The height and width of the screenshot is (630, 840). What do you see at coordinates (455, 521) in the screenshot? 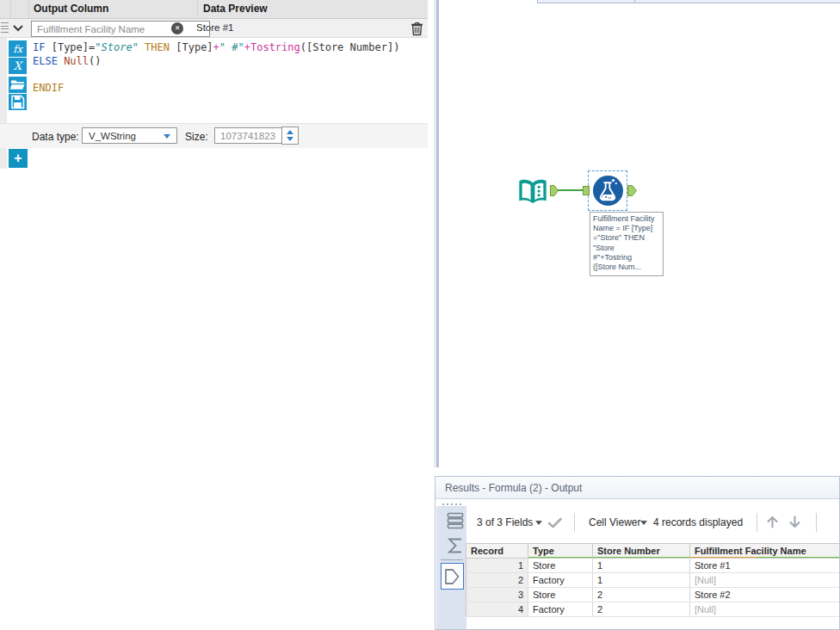
I see `table-view-icon` at bounding box center [455, 521].